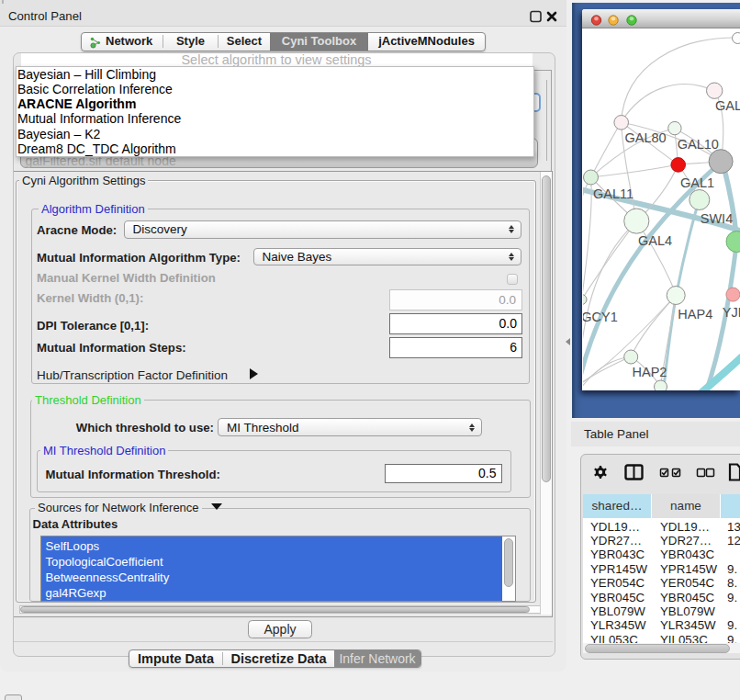  I want to click on svg-text: GAL7, so click(727, 106).